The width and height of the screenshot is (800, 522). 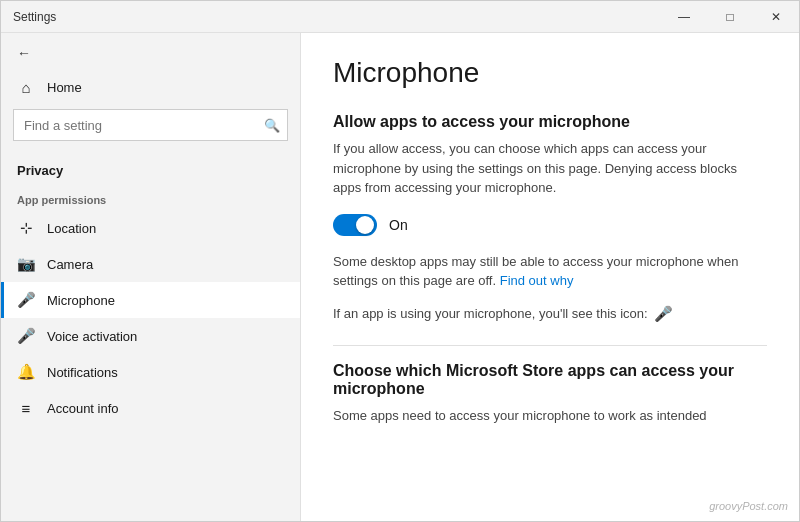 What do you see at coordinates (26, 408) in the screenshot?
I see `account-icon: ≡` at bounding box center [26, 408].